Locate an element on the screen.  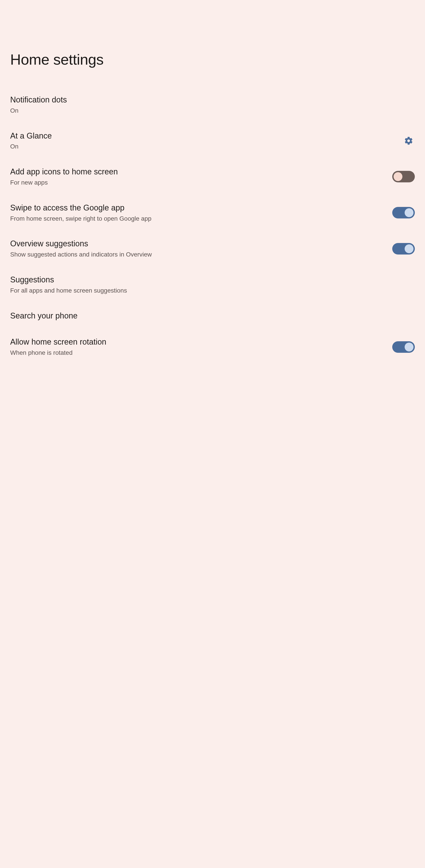
row-title: Add app icons to home screen is located at coordinates (199, 172).